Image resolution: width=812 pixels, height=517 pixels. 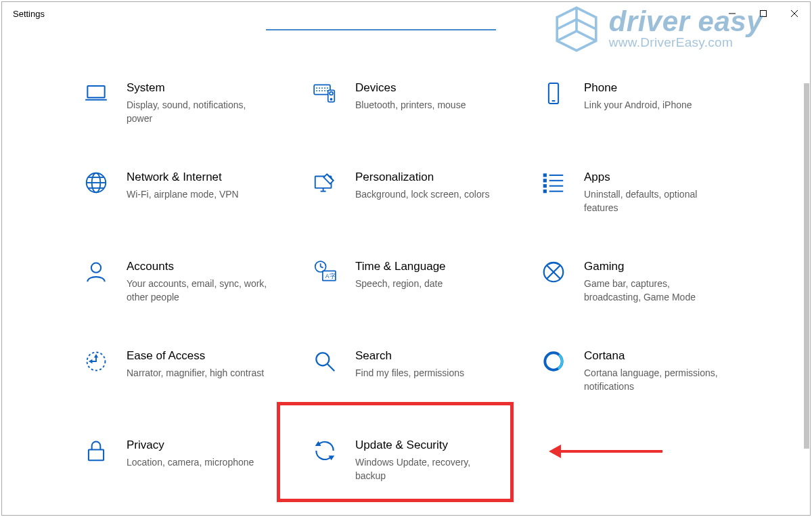 What do you see at coordinates (638, 88) in the screenshot?
I see `tile-title: Phone` at bounding box center [638, 88].